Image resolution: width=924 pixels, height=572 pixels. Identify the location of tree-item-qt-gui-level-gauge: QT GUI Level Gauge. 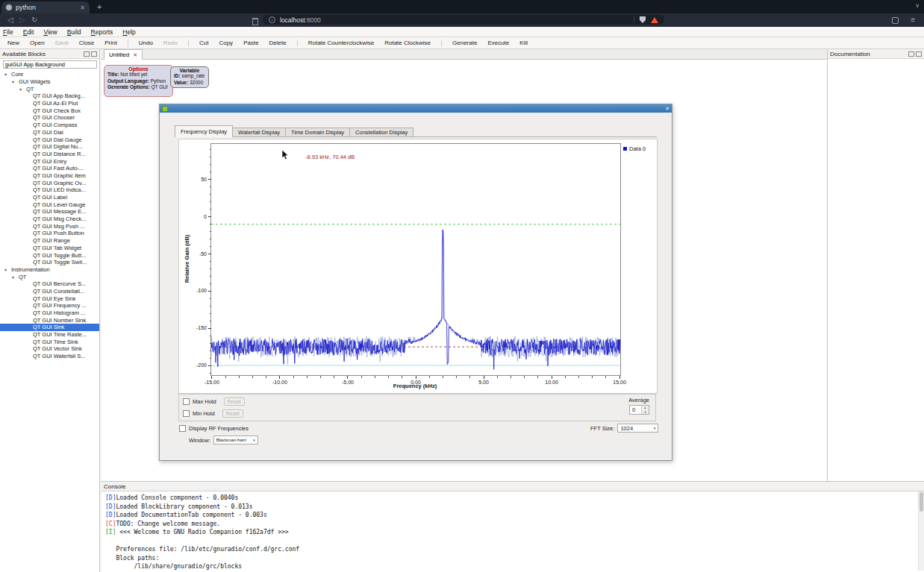
(49, 204).